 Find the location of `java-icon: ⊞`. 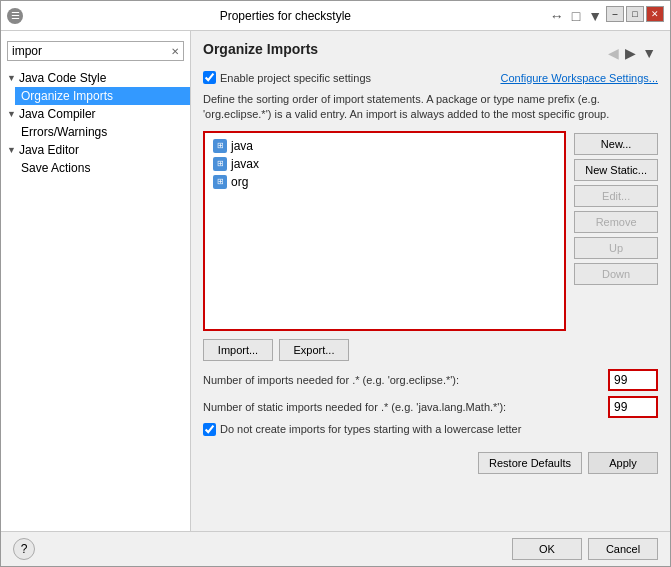

java-icon: ⊞ is located at coordinates (220, 146).